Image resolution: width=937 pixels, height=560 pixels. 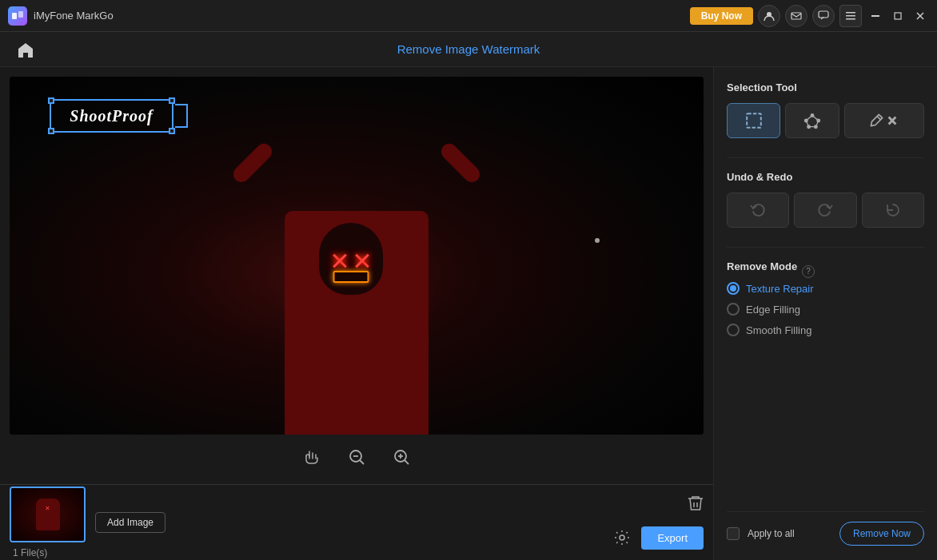 I want to click on mode-texture-repair: Texture Repair, so click(x=825, y=288).